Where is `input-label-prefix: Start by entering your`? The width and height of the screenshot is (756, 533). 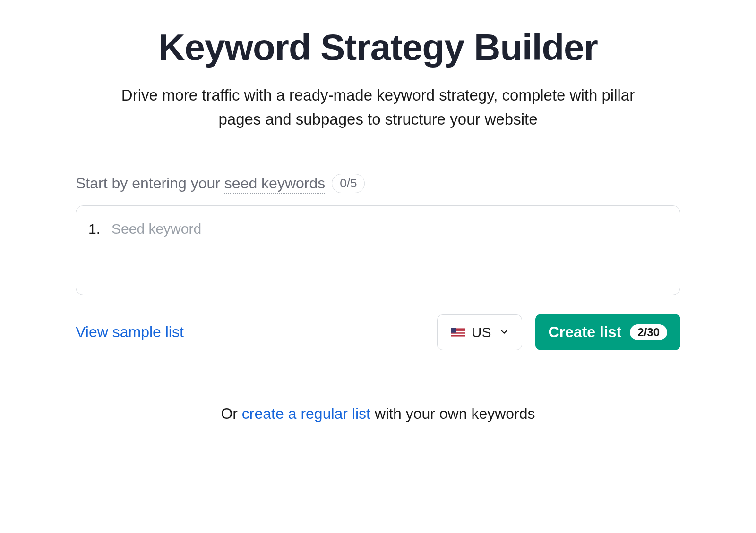
input-label-prefix: Start by entering your is located at coordinates (150, 183).